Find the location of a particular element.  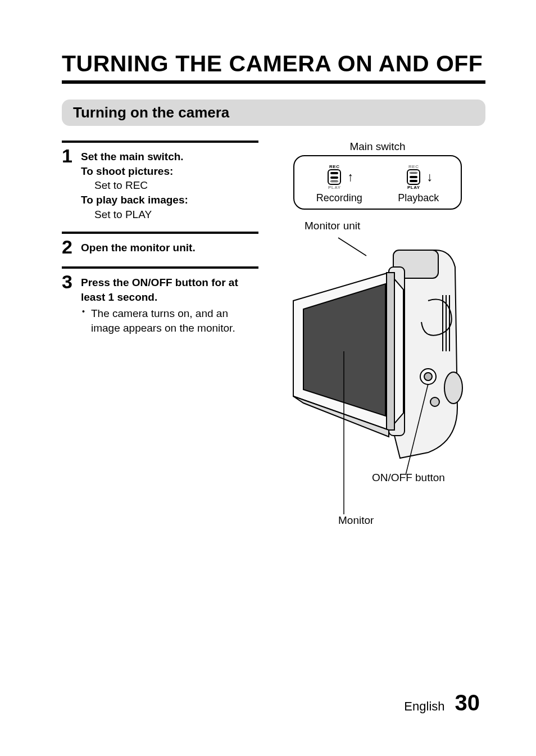

step-1-play-label: To play back images: is located at coordinates (135, 200).